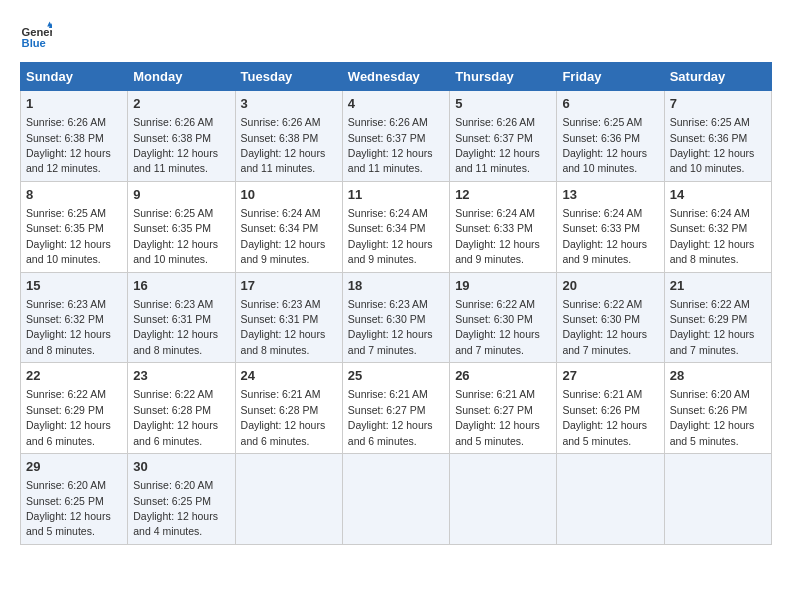 The height and width of the screenshot is (612, 792). I want to click on calendar-cell: 1Sunrise: 6:26 AMSunset: 6:38 PMDaylight…, so click(74, 136).